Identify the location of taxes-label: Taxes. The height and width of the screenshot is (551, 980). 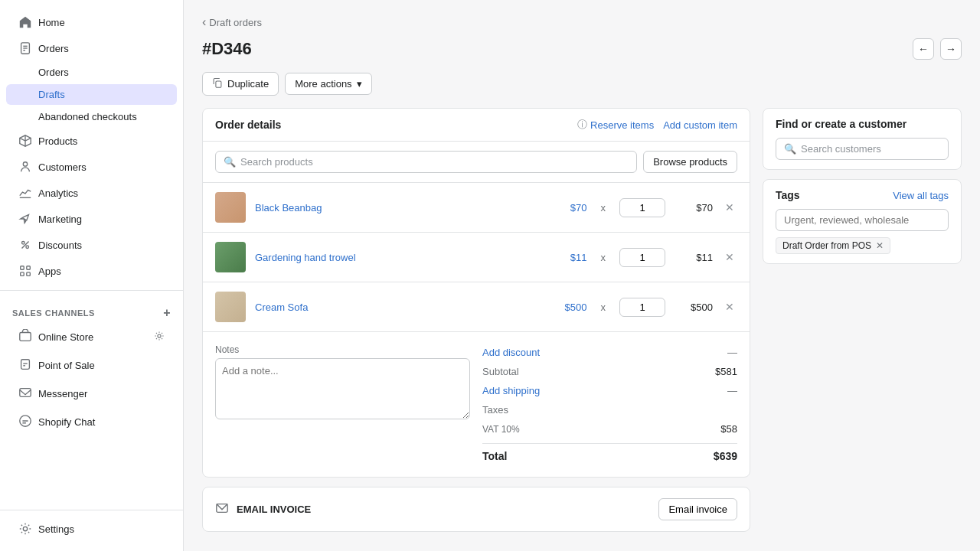
(495, 410).